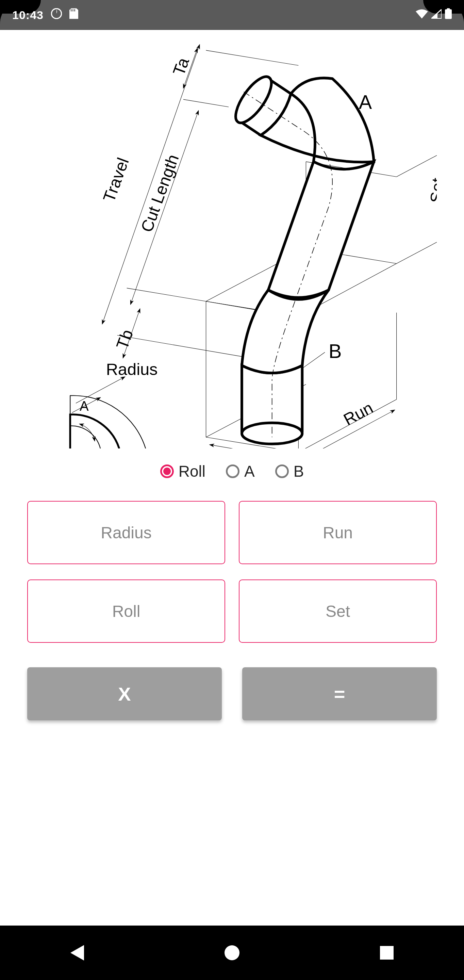  I want to click on nav-back-button, so click(77, 953).